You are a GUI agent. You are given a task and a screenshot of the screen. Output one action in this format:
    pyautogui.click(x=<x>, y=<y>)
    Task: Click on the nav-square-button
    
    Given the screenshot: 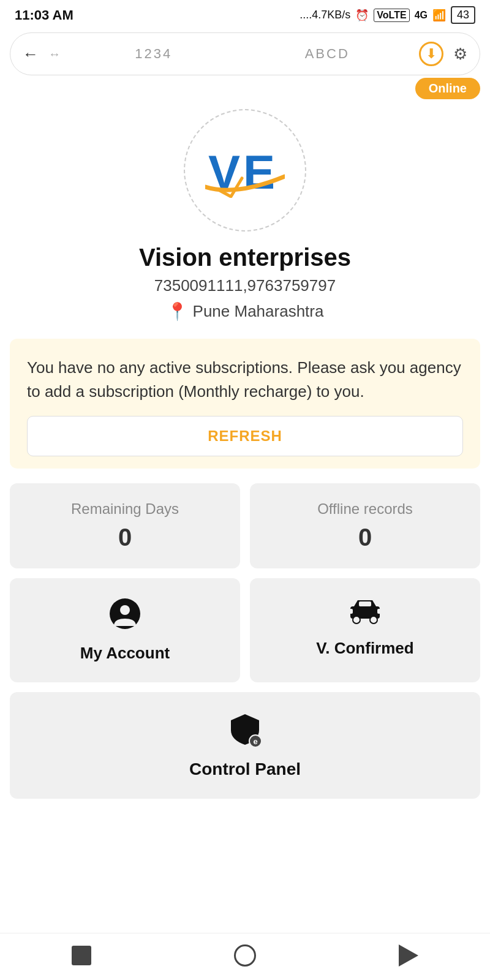 What is the action you would take?
    pyautogui.click(x=81, y=956)
    